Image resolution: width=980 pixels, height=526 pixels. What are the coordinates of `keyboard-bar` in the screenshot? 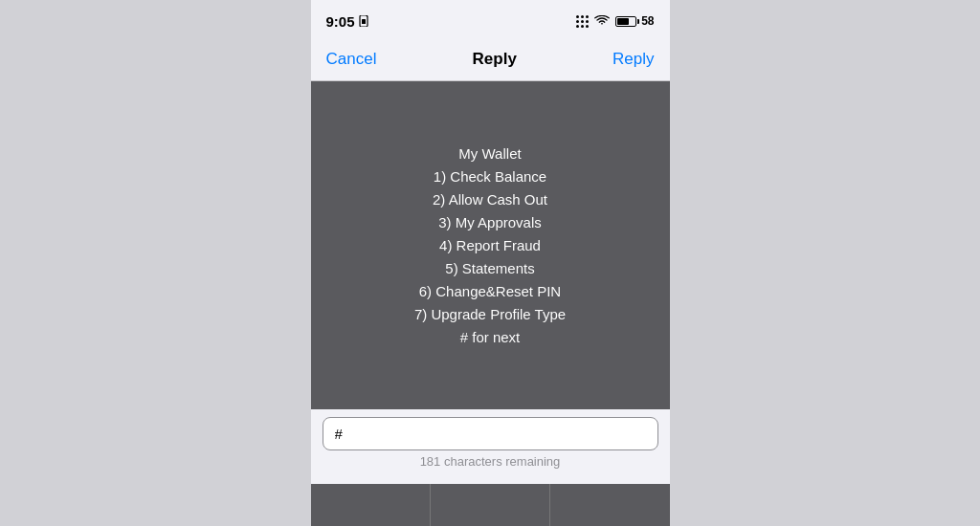 It's located at (490, 505).